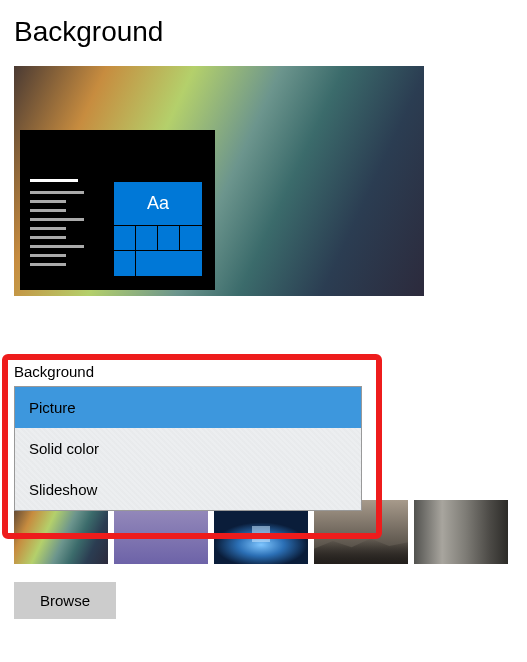  Describe the element at coordinates (65, 600) in the screenshot. I see `browse-button: Browse` at that location.